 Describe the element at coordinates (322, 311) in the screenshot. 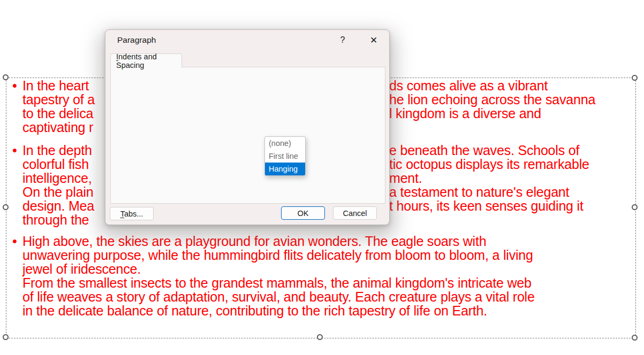

I see `slide-text-line: in the delicate balance of nature, contr…` at that location.